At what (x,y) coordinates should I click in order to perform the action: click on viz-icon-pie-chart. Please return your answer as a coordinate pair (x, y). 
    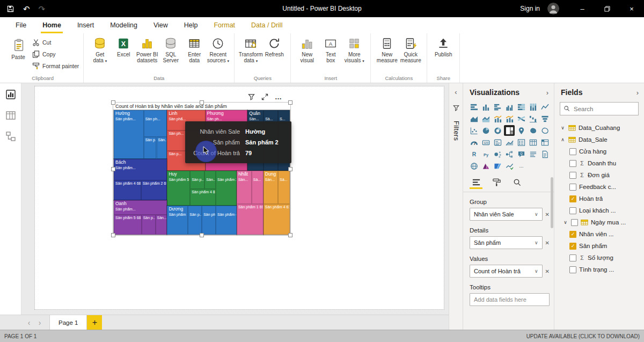
    Looking at the image, I should click on (486, 130).